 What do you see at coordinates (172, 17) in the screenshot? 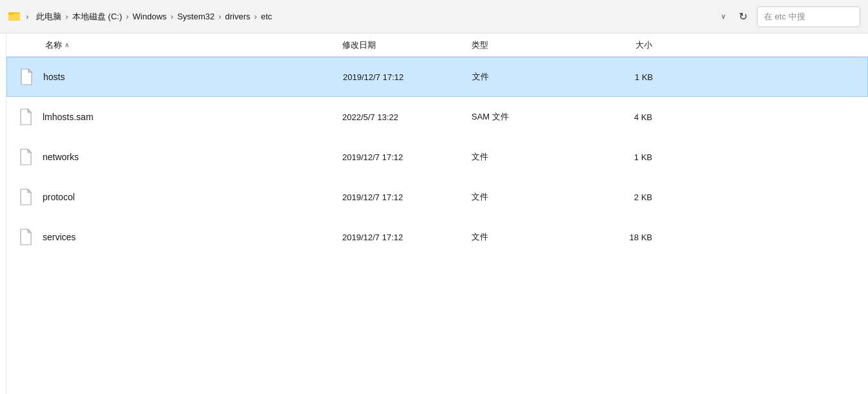
I see `breadcrumb-sep-3: ›` at bounding box center [172, 17].